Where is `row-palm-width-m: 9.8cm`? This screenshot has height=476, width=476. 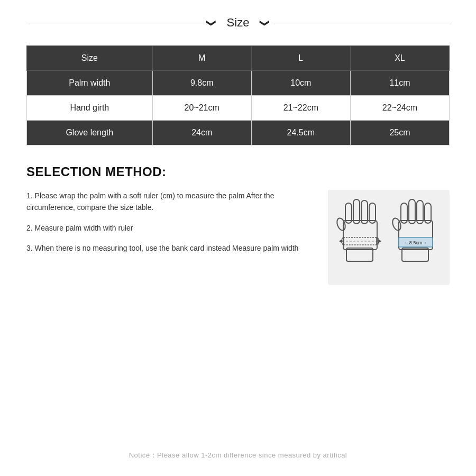
row-palm-width-m: 9.8cm is located at coordinates (202, 84).